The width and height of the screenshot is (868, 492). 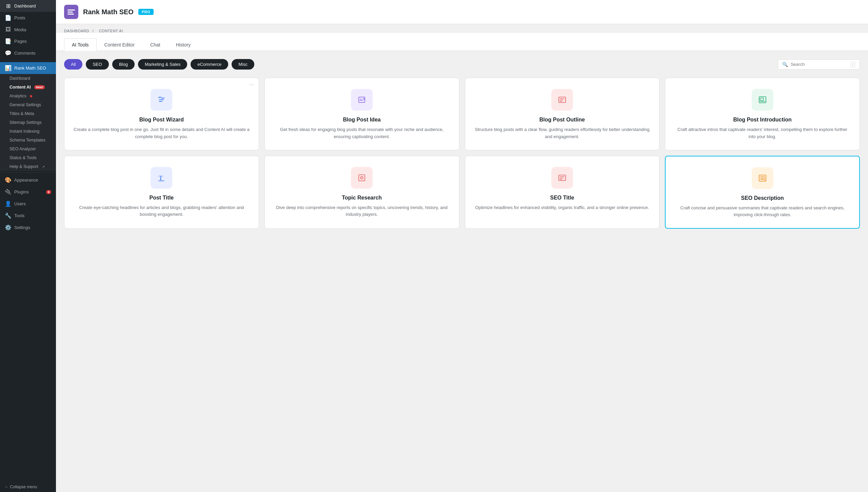 What do you see at coordinates (462, 12) in the screenshot?
I see `top-header: Rank Math SEO PRO` at bounding box center [462, 12].